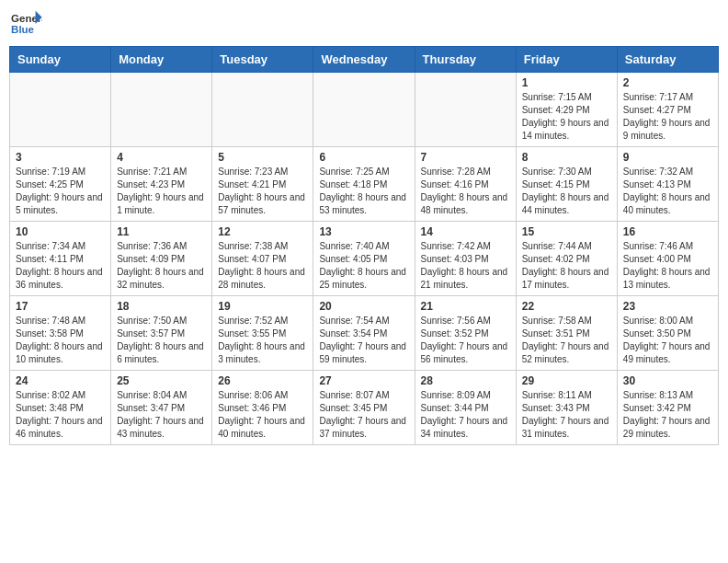  Describe the element at coordinates (263, 306) in the screenshot. I see `day-number: 19` at that location.